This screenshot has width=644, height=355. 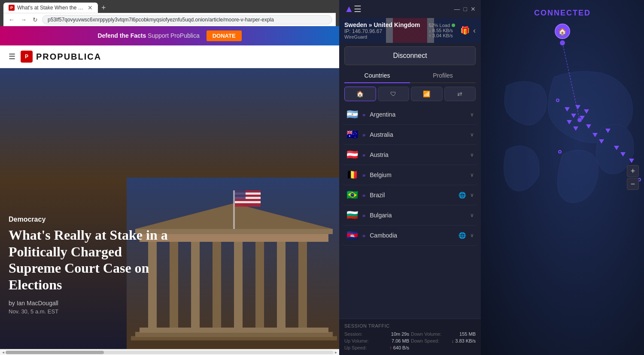 What do you see at coordinates (453, 341) in the screenshot?
I see `down-arrow-icon: ↓` at bounding box center [453, 341].